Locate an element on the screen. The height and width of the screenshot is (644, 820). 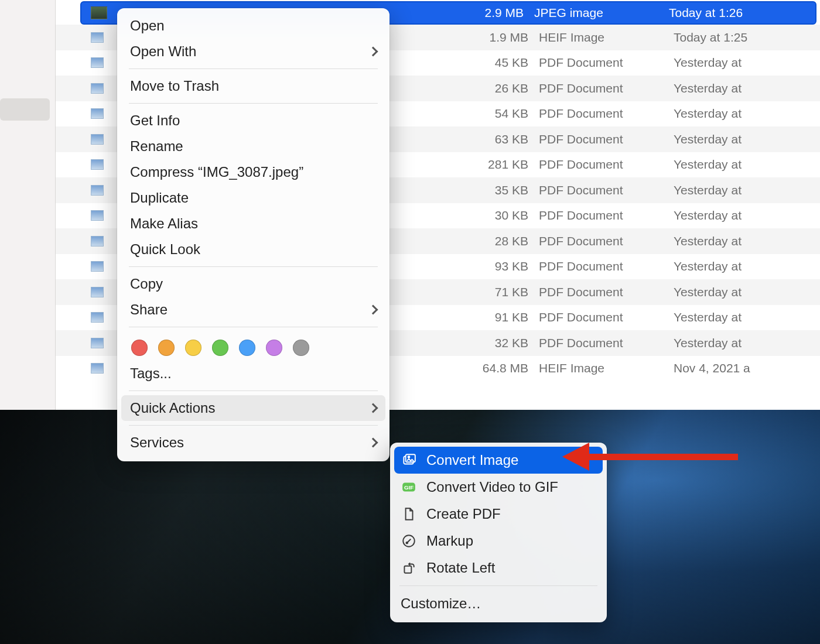
menu-move-to-trash: Move to Trash is located at coordinates (253, 86).